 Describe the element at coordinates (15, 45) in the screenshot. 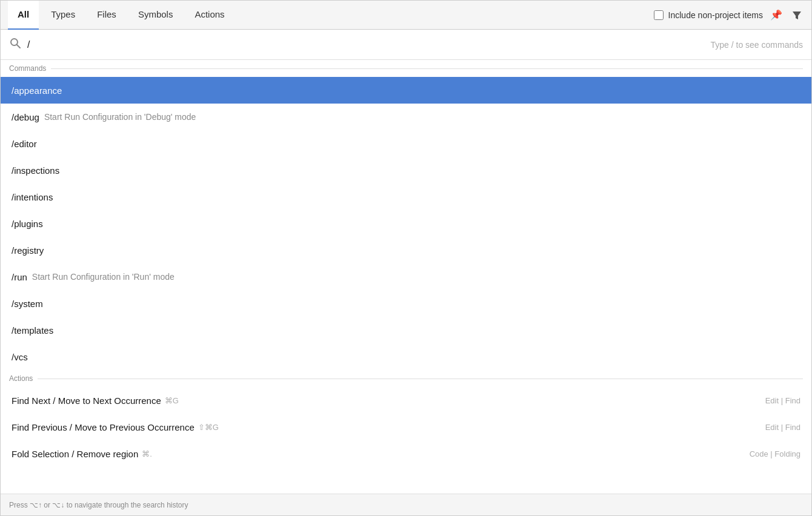

I see `search-icon` at that location.